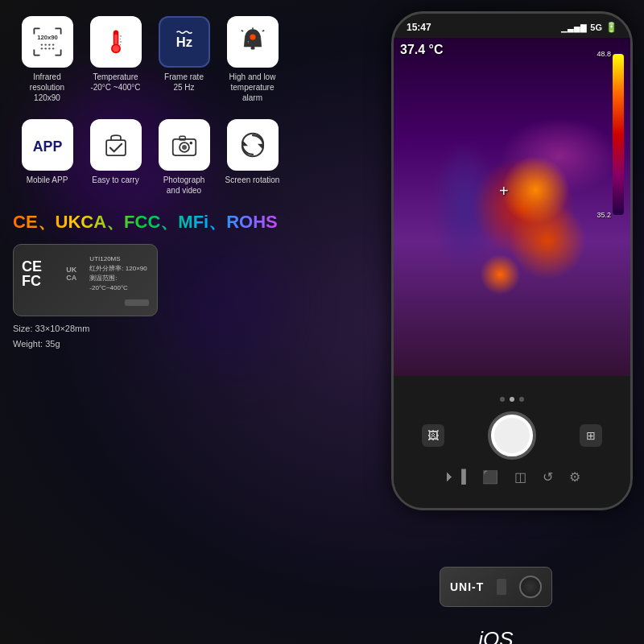 This screenshot has width=644, height=644. What do you see at coordinates (47, 145) in the screenshot?
I see `app-icon-box: APP` at bounding box center [47, 145].